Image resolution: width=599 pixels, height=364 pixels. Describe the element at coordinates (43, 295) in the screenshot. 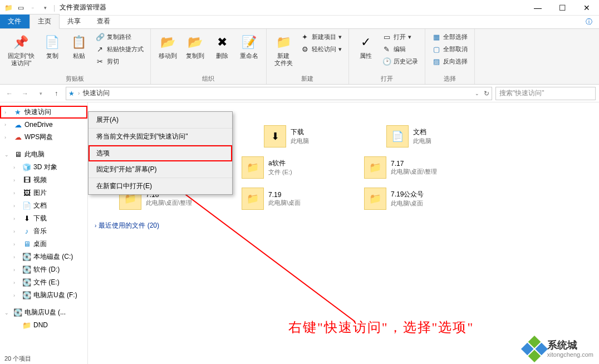

I see `sidebar-drive-f: ›💽电脑店U盘 (F:)` at that location.